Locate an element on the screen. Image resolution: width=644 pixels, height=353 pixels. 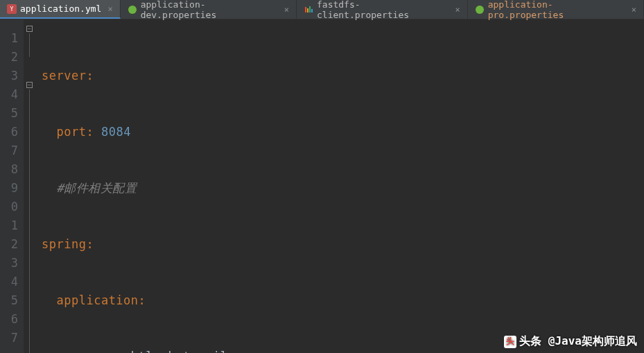
yaml-icon: Y is located at coordinates (12, 9).